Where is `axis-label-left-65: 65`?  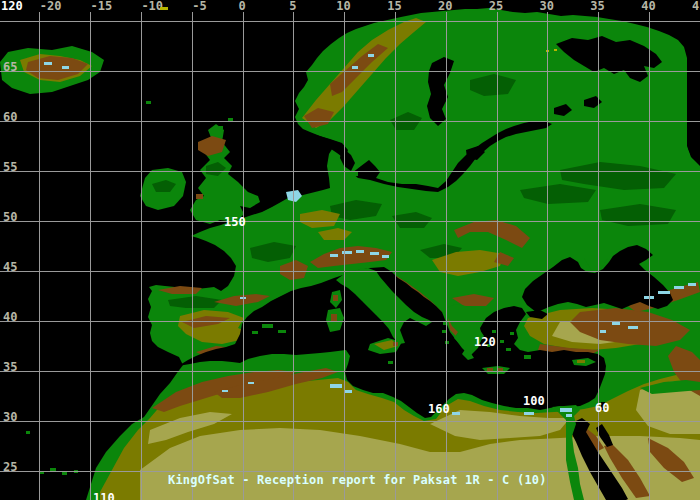 axis-label-left-65: 65 is located at coordinates (10, 67).